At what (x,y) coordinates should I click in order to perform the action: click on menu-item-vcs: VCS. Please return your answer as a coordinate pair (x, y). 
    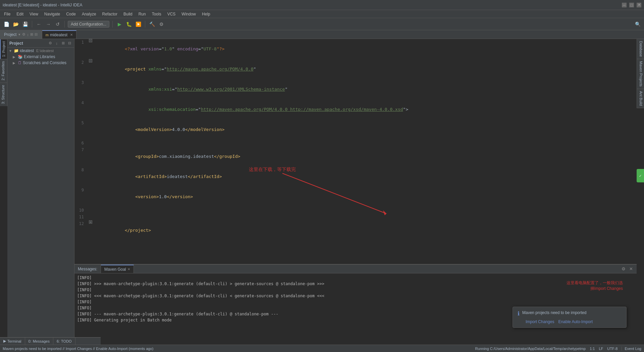
    Looking at the image, I should click on (172, 14).